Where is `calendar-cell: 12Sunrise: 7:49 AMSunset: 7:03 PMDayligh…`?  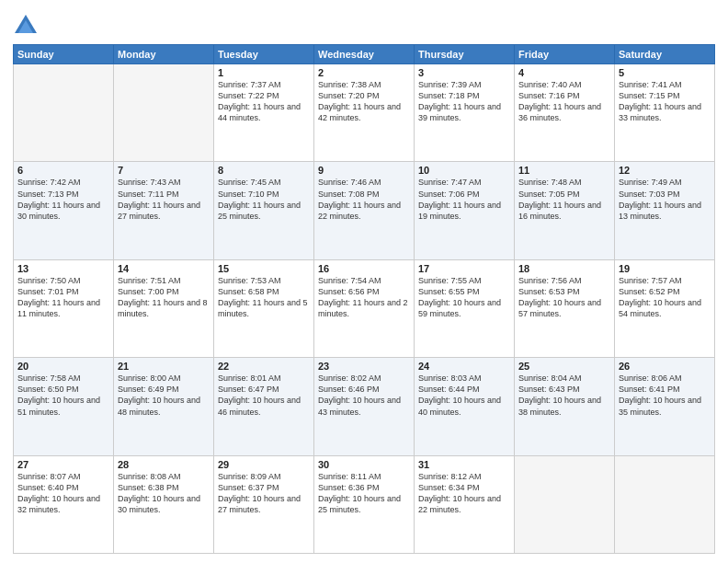 calendar-cell: 12Sunrise: 7:49 AMSunset: 7:03 PMDayligh… is located at coordinates (665, 211).